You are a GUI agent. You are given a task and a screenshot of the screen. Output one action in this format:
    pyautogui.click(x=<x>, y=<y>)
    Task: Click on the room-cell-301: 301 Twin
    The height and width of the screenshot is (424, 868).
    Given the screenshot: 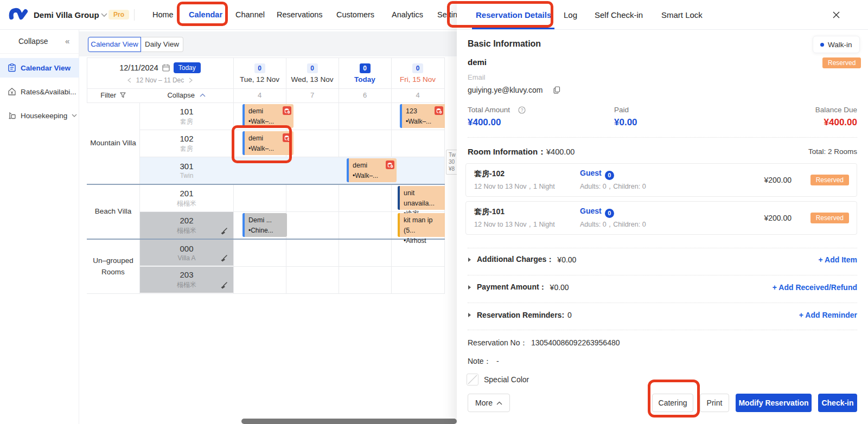 What is the action you would take?
    pyautogui.click(x=187, y=170)
    